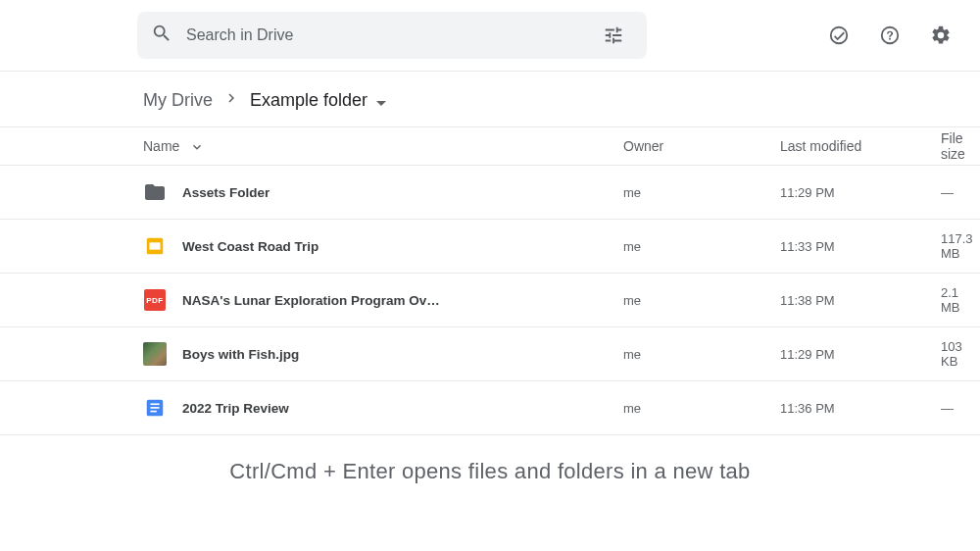 The height and width of the screenshot is (551, 980). What do you see at coordinates (860, 408) in the screenshot?
I see `file-modified: 11:36 PM` at bounding box center [860, 408].